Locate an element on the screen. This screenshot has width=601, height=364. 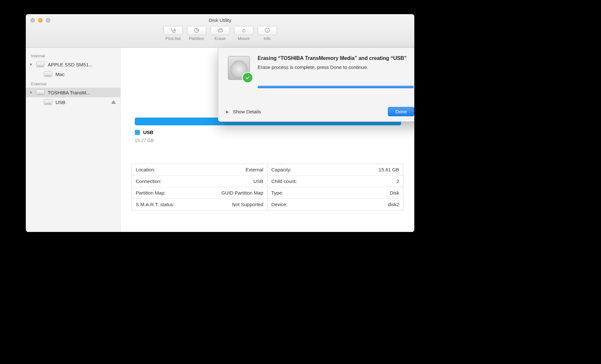
done-button: Done is located at coordinates (401, 111).